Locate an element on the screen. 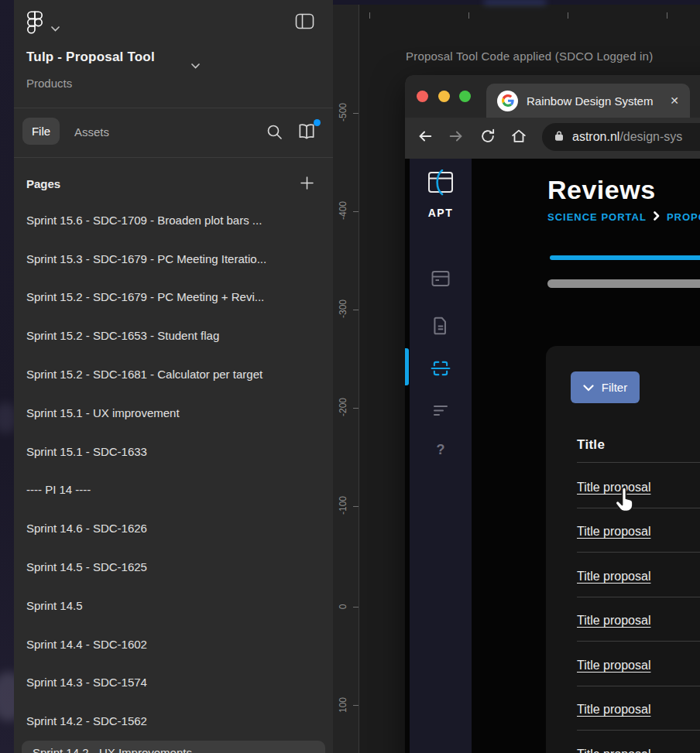 The height and width of the screenshot is (753, 700). maximize-traffic-light is located at coordinates (465, 96).